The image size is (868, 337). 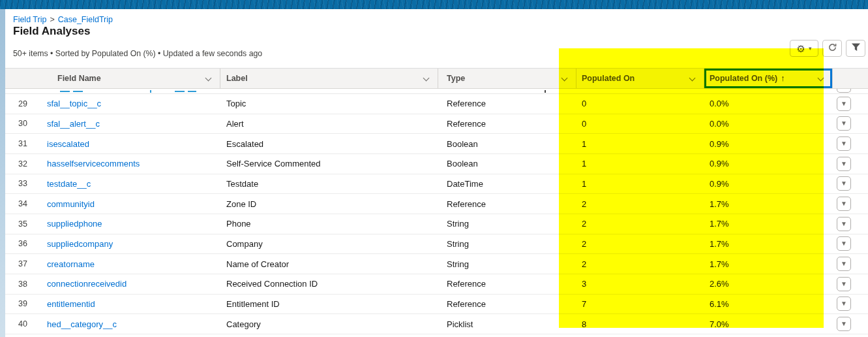 I want to click on field-name-link: testdate__c, so click(x=134, y=184).